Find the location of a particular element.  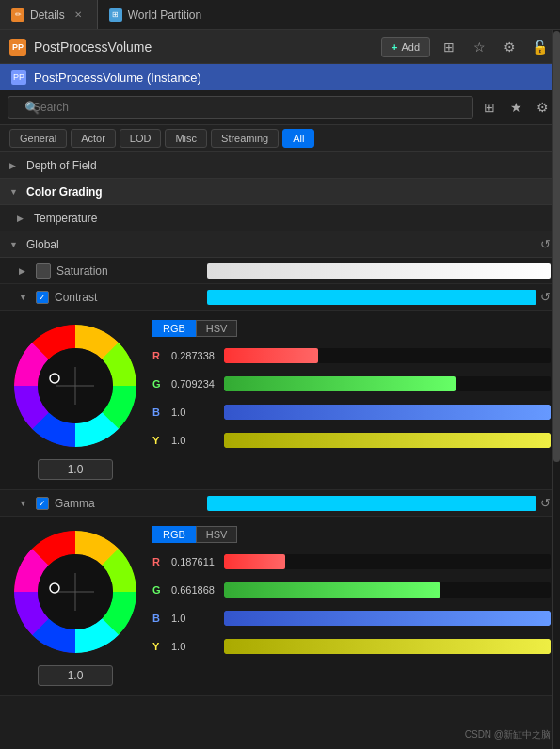

instance-icon: PP is located at coordinates (19, 77).